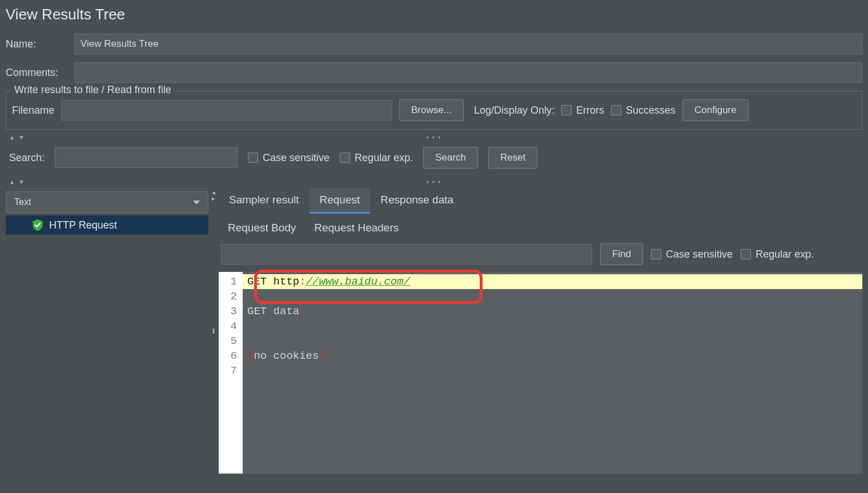  Describe the element at coordinates (227, 110) in the screenshot. I see `filename-input` at that location.